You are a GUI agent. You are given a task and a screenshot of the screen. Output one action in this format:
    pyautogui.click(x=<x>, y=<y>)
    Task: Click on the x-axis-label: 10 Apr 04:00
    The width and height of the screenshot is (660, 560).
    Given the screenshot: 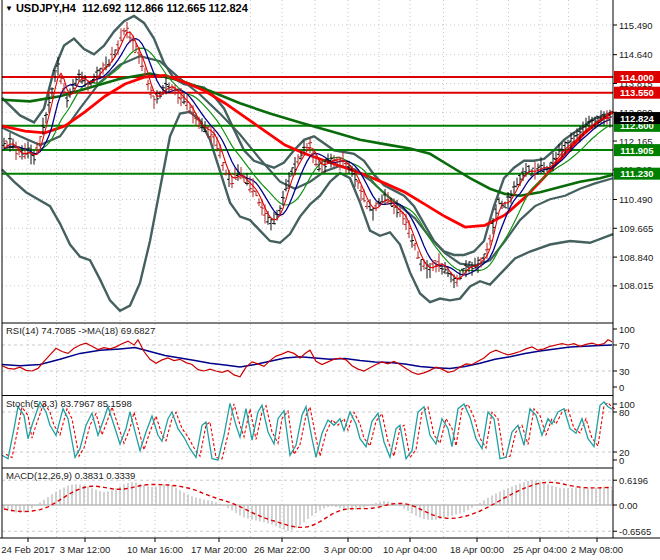 What is the action you would take?
    pyautogui.click(x=410, y=550)
    